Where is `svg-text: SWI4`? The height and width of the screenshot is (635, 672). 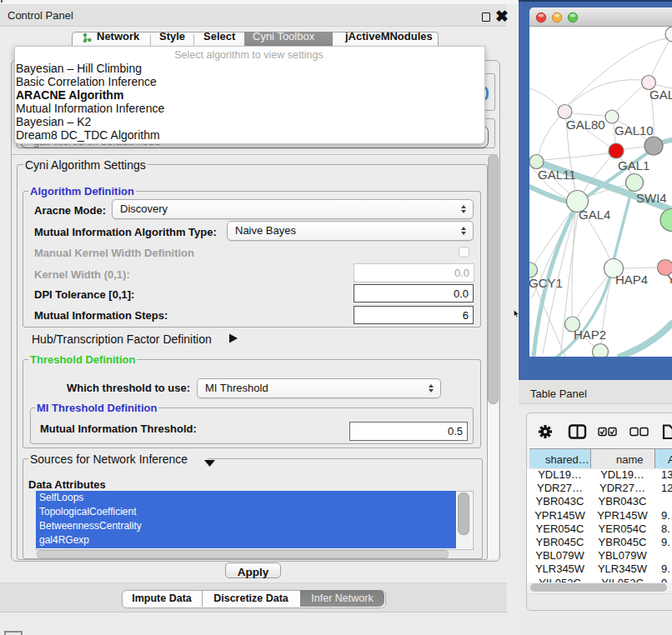 svg-text: SWI4 is located at coordinates (652, 198).